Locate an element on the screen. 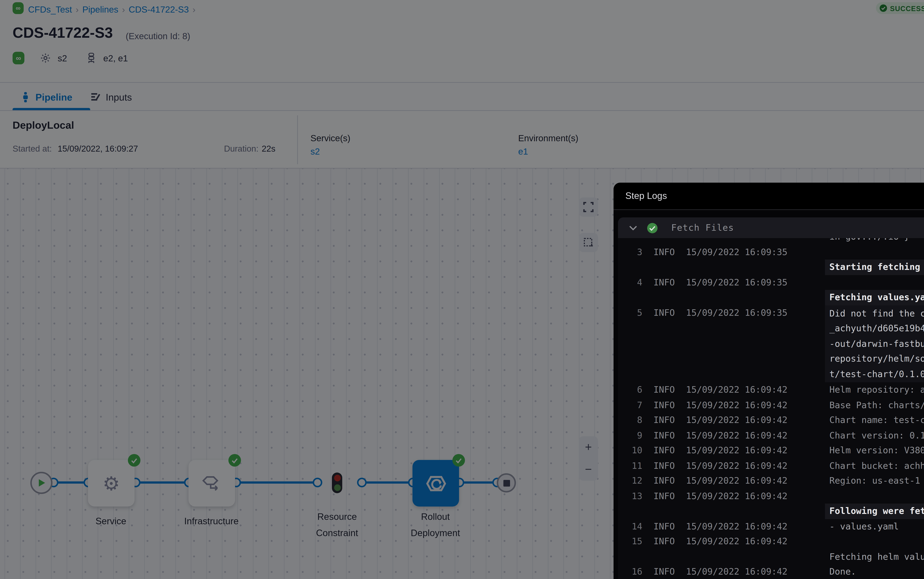  log-line: 11INFO15/09/2022 16:09:42Chart bucket: a… is located at coordinates (771, 466).